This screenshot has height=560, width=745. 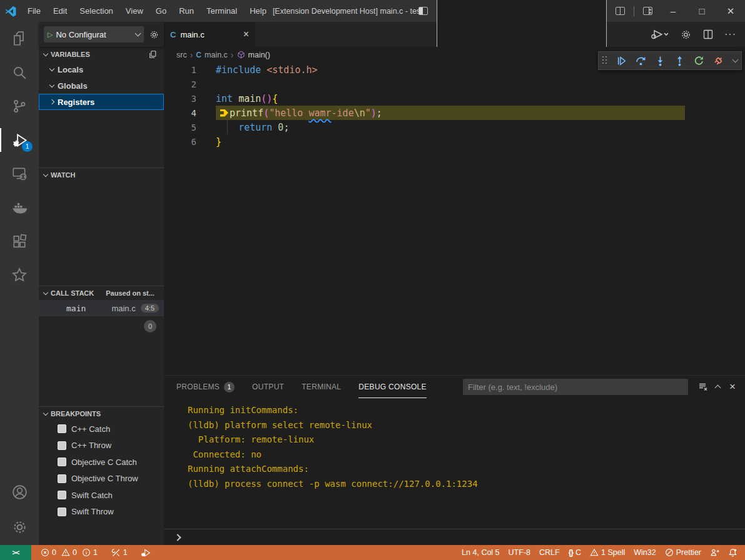 What do you see at coordinates (679, 61) in the screenshot?
I see `step-out-button` at bounding box center [679, 61].